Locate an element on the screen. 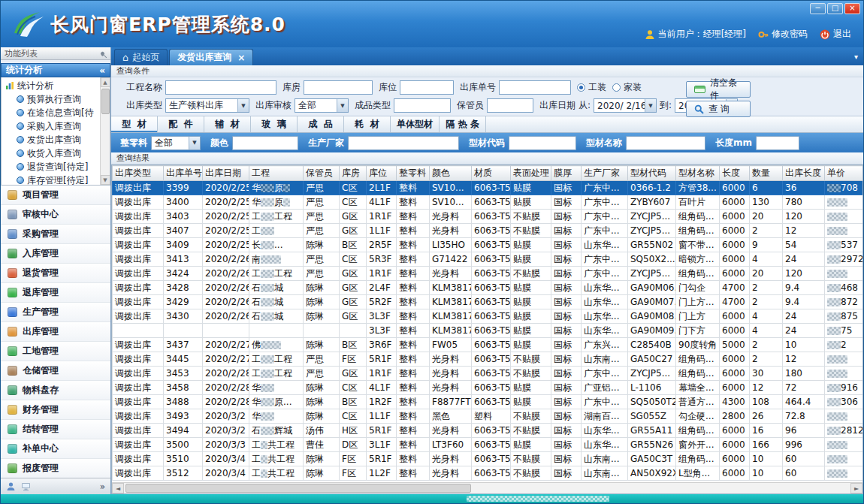 The width and height of the screenshot is (864, 504). more-buttons-icon: » is located at coordinates (102, 487).